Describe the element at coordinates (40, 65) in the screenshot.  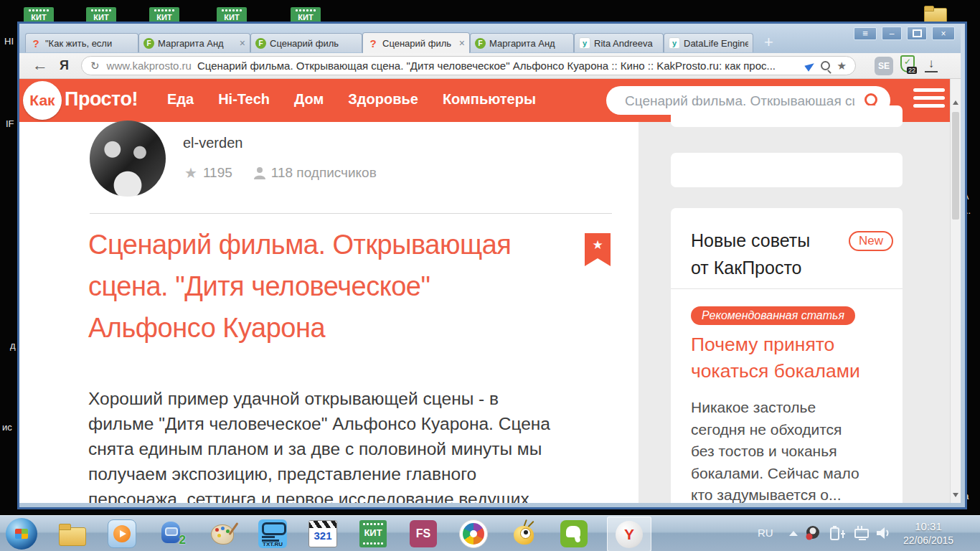
I see `back-icon: ←` at that location.